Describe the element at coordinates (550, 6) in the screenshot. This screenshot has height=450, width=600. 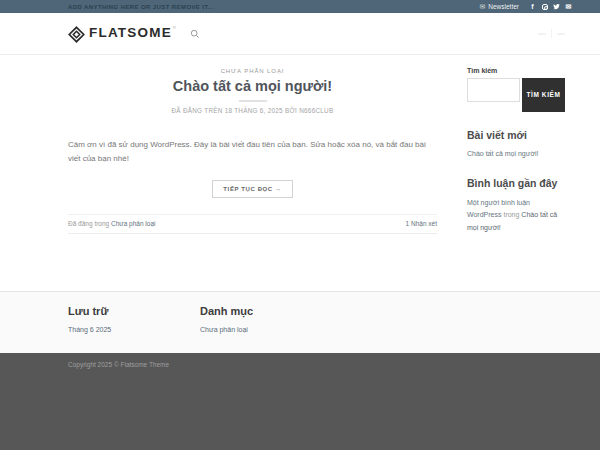
I see `social-icons: f ✉` at that location.